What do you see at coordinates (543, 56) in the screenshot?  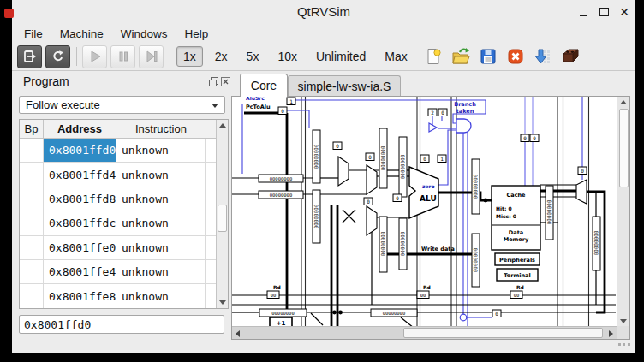 I see `show-memory-button` at bounding box center [543, 56].